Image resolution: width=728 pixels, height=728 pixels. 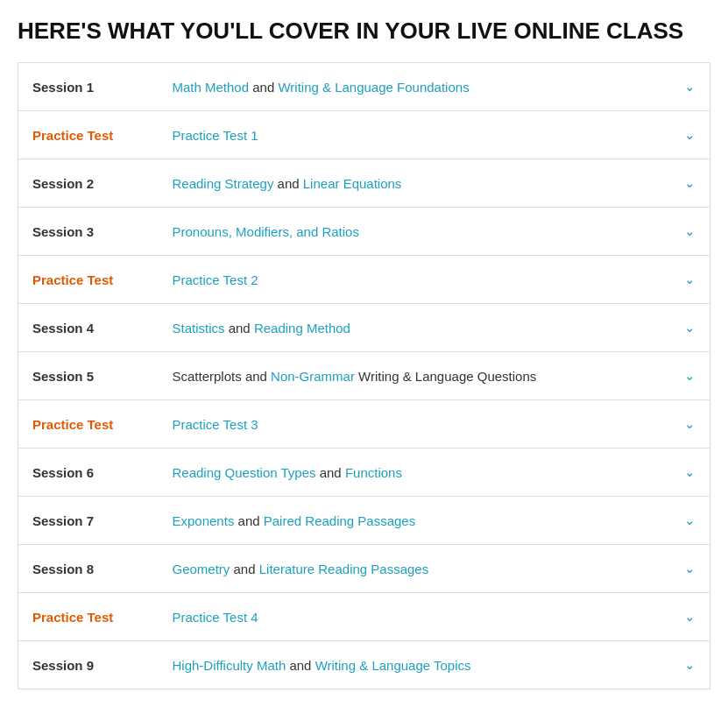 What do you see at coordinates (415, 666) in the screenshot?
I see `row-title: High-Difficulty Math and Writing & Langu…` at bounding box center [415, 666].